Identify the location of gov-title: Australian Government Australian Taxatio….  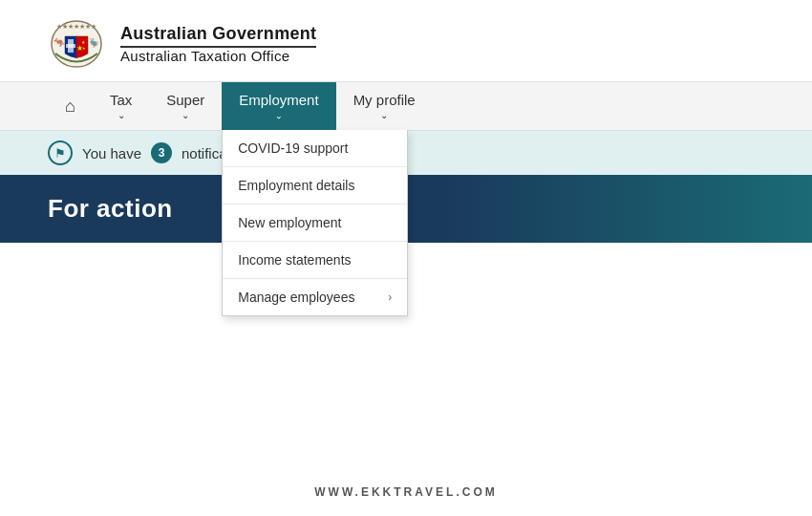
(218, 44).